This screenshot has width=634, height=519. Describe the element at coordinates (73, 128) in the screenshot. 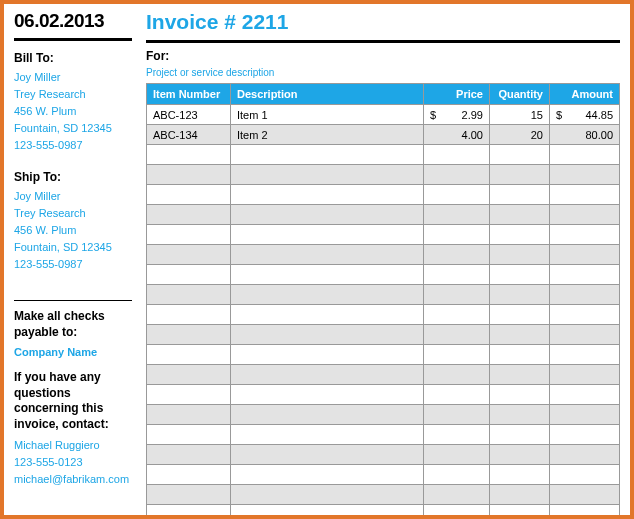

I see `bill-to-city: Fountain, SD 12345` at that location.